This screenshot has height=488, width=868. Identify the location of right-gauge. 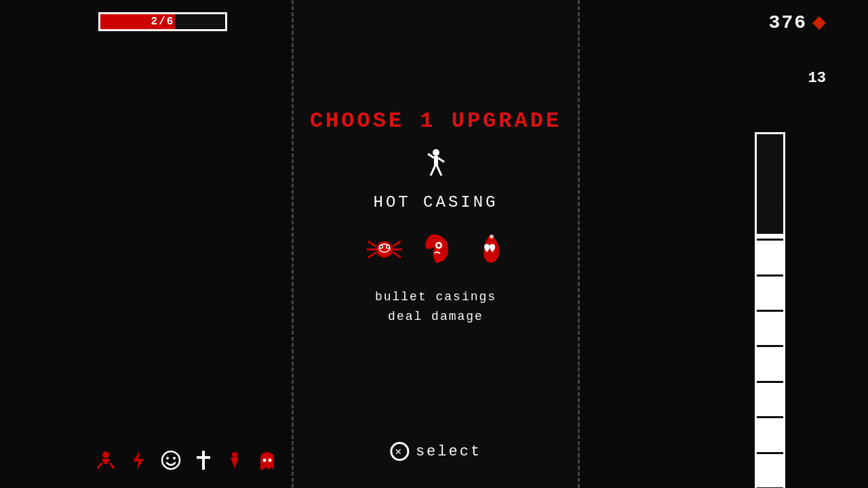
(770, 310).